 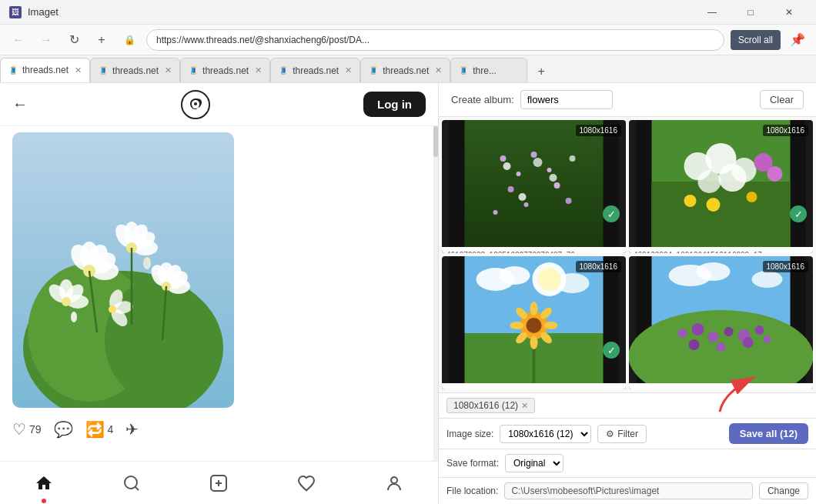 What do you see at coordinates (406, 71) in the screenshot?
I see `tab-label-4: threads.net` at bounding box center [406, 71].